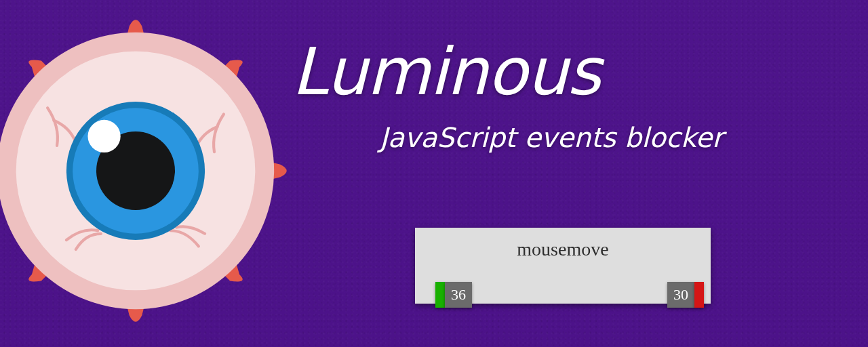 This screenshot has height=347, width=868. Describe the element at coordinates (563, 266) in the screenshot. I see `event-panel: mousemove 36 30` at that location.